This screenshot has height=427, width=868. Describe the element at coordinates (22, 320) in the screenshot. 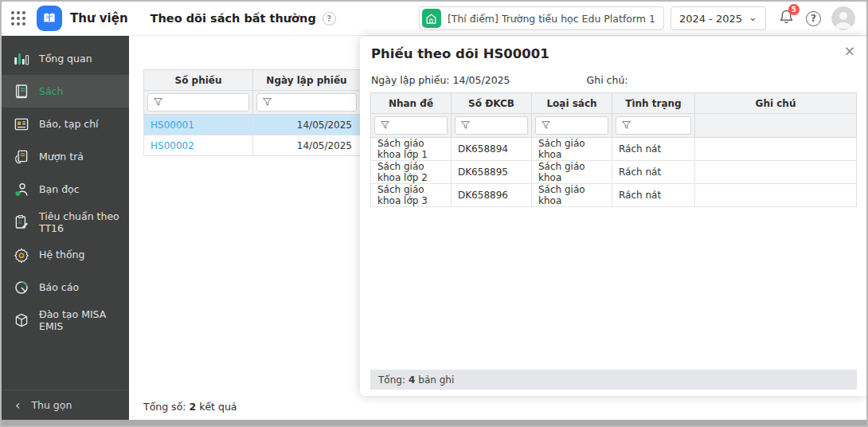

I see `cube-icon` at that location.